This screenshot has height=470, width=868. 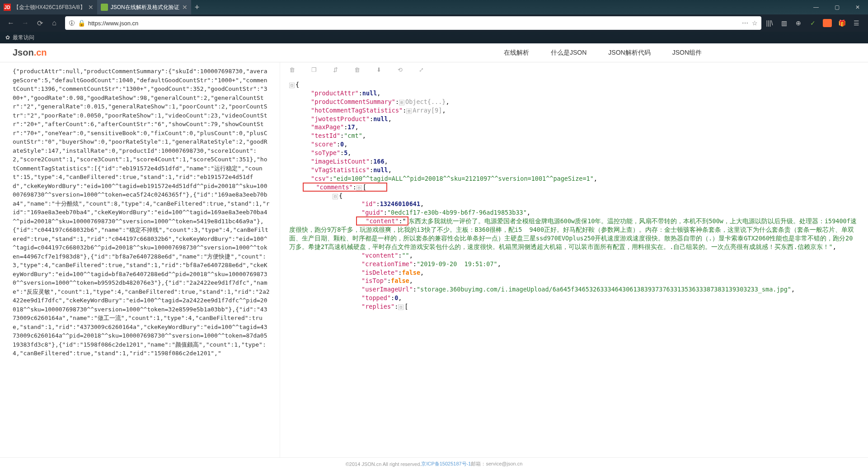 I want to click on toolbar-icons: |||\ ▥ ⊕ ✓ 🎁 ☰, so click(x=815, y=23).